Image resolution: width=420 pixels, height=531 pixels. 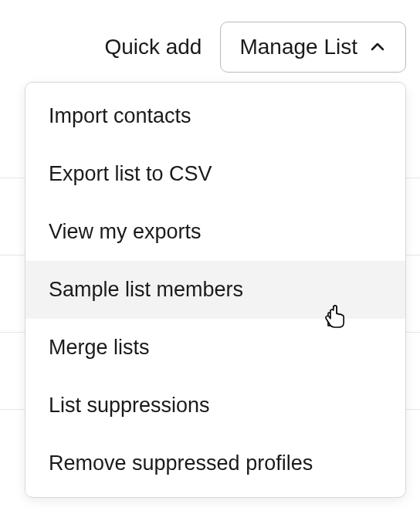 I want to click on menu-item-list-suppressions: List suppressions, so click(x=215, y=406).